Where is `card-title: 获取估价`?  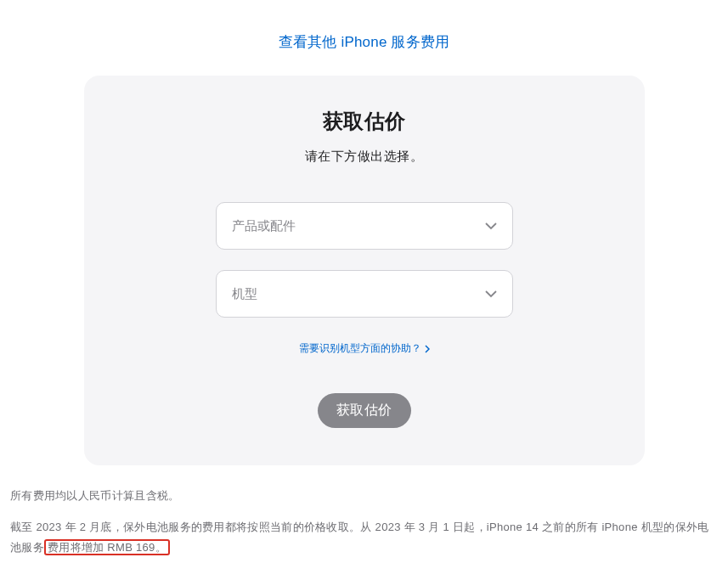
card-title: 获取估价 is located at coordinates (364, 121).